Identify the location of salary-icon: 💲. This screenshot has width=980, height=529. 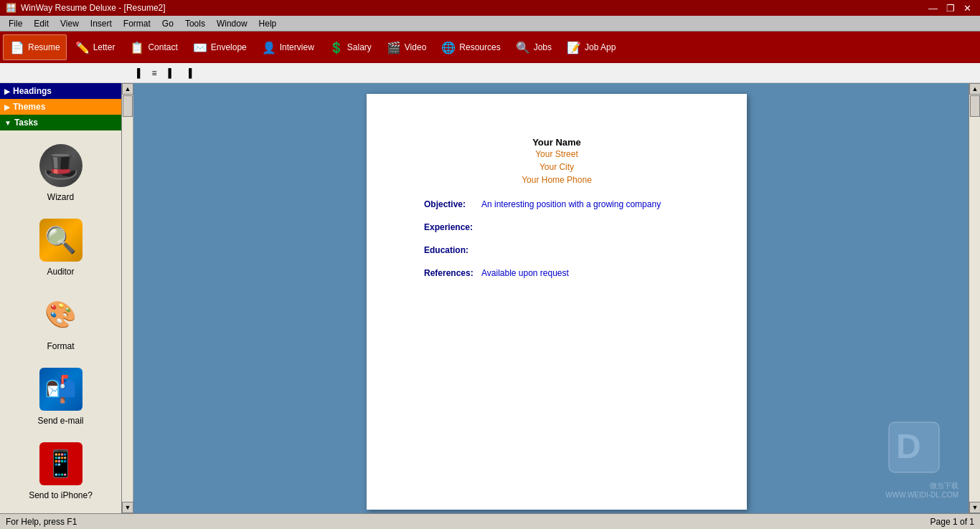
(336, 47).